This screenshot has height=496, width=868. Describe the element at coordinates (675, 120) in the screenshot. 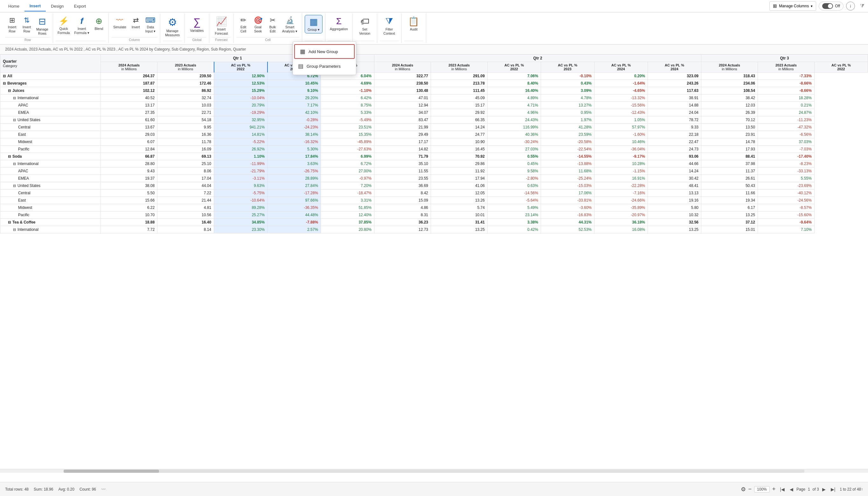

I see `data-cell: 78.72` at that location.